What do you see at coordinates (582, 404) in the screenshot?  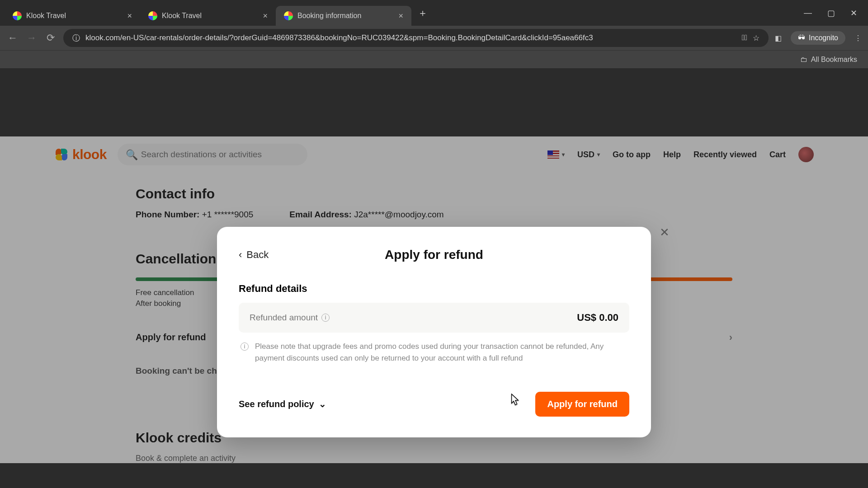 I see `apply-for-refund-button: Apply for refund` at bounding box center [582, 404].